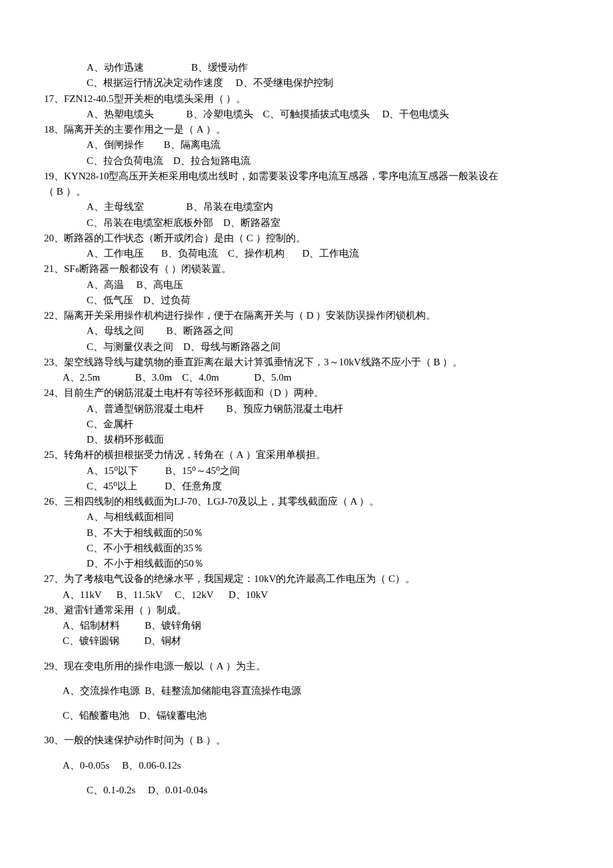 The height and width of the screenshot is (868, 613). What do you see at coordinates (332, 409) in the screenshot?
I see `q24-options-row1: A、普通型钢筋混凝土电杆 B、预应力钢筋混凝土电杆` at bounding box center [332, 409].